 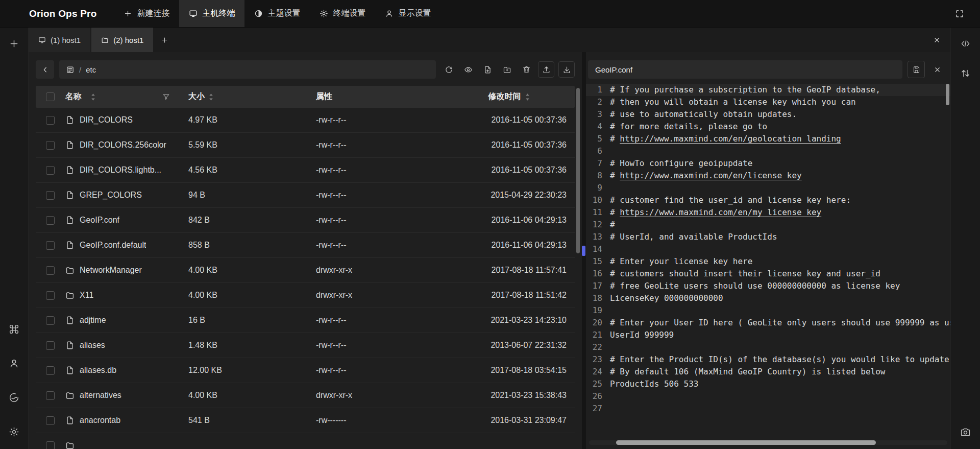 What do you see at coordinates (122, 40) in the screenshot?
I see `tab-2: (2) host1` at bounding box center [122, 40].